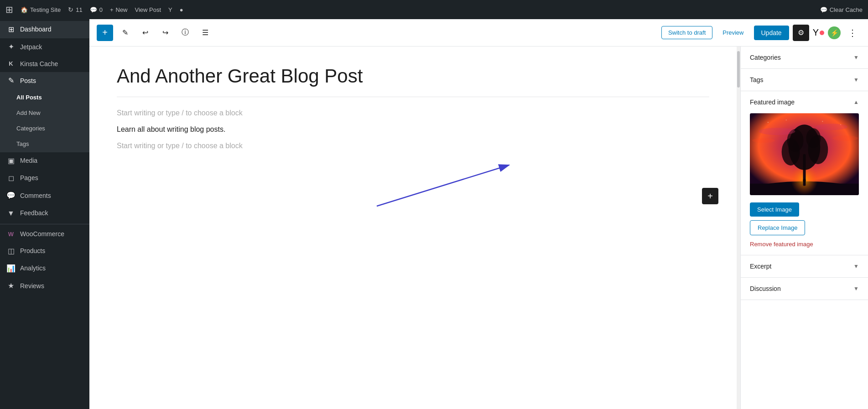 The width and height of the screenshot is (868, 409). I want to click on sidebar-subitem-tags: Tags, so click(45, 144).